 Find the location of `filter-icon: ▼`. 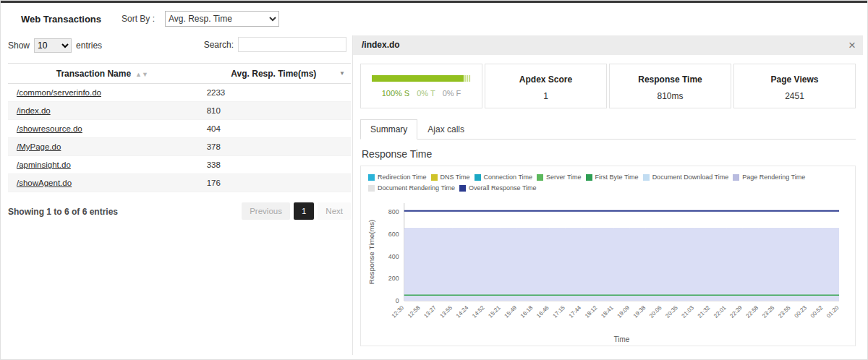

filter-icon: ▼ is located at coordinates (342, 74).